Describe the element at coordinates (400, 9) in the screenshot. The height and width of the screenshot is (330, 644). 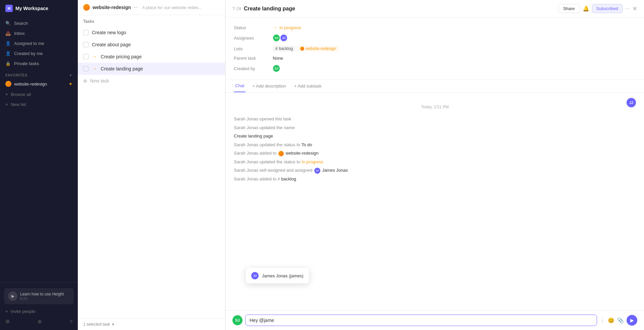
I see `task-title: Create landing page` at that location.